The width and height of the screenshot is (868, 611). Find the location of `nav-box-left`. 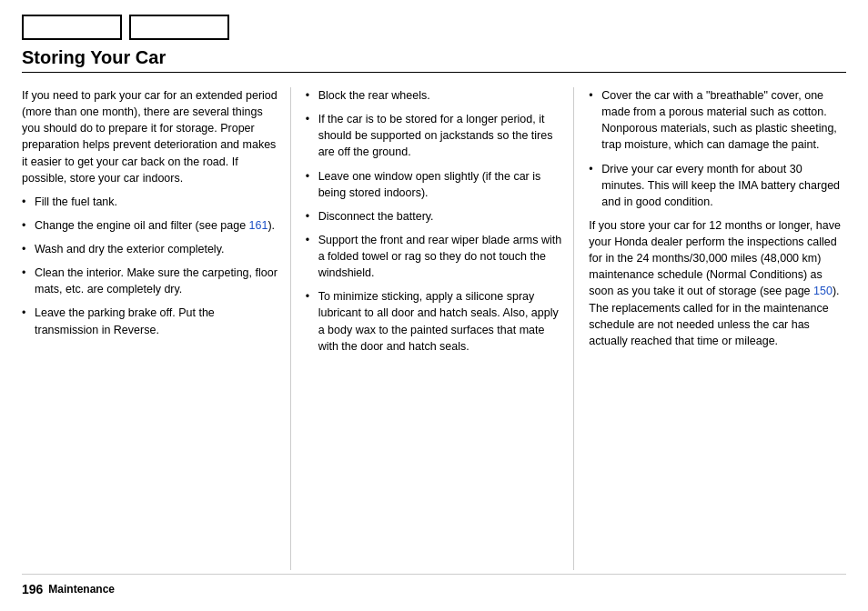

nav-box-left is located at coordinates (72, 27).